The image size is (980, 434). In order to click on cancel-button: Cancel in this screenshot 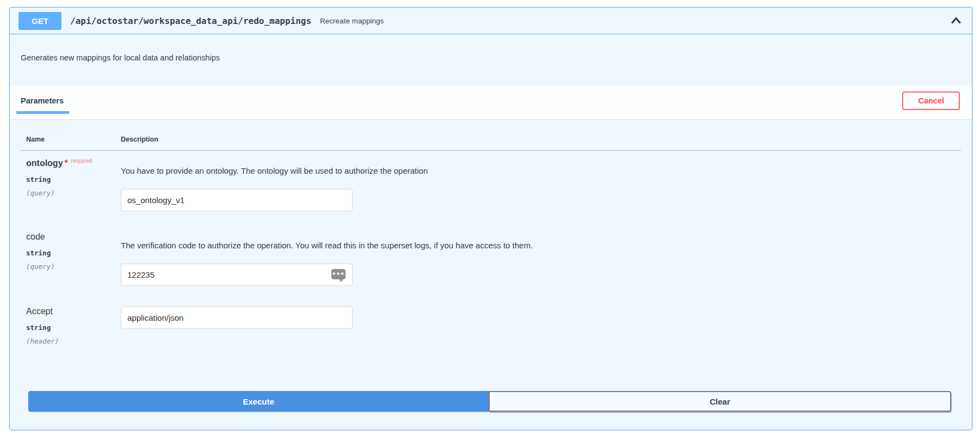, I will do `click(931, 101)`.